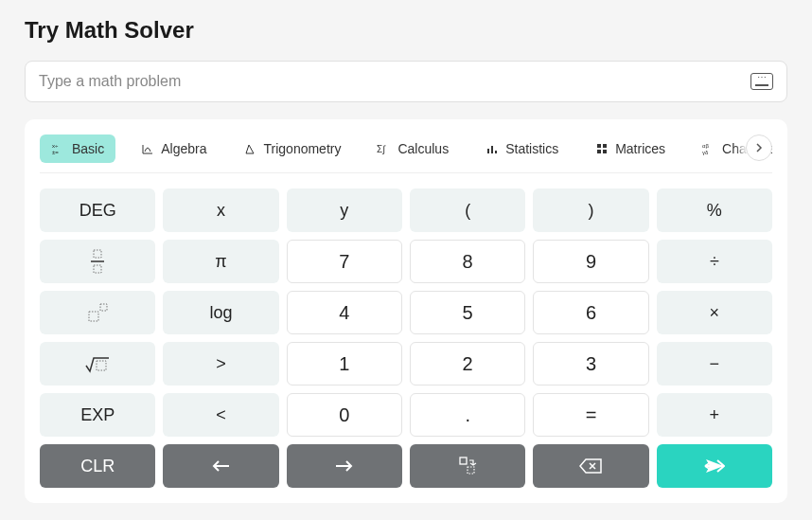 This screenshot has width=812, height=520. What do you see at coordinates (423, 149) in the screenshot?
I see `tab-label: Calculus` at bounding box center [423, 149].